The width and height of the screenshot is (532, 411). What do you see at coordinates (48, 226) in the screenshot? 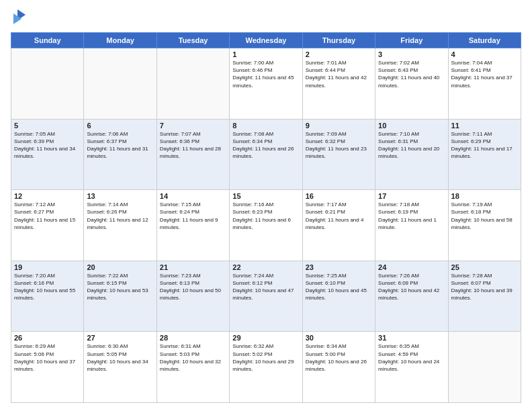
I see `calendar-cell: 12Sunrise: 7:12 AM Sunset: 6:27 PM Dayli…` at bounding box center [48, 226].